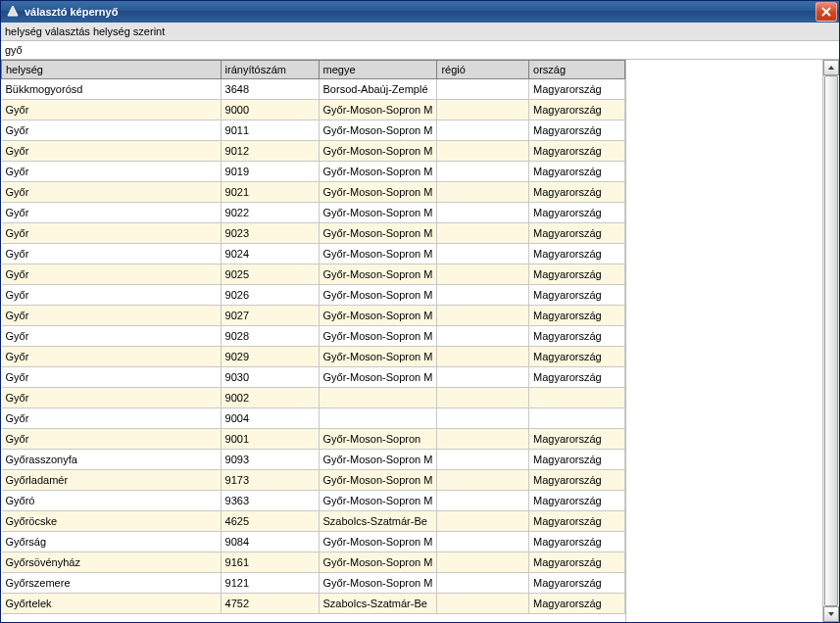  What do you see at coordinates (314, 255) in the screenshot?
I see `table-row: Győr9024Győr-Moson-Sopron MMagyarország` at bounding box center [314, 255].